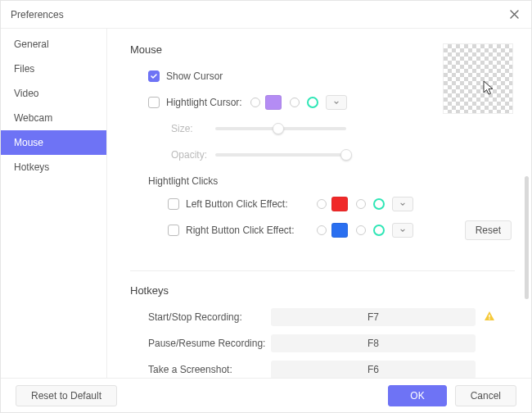 The image size is (532, 413). What do you see at coordinates (417, 396) in the screenshot?
I see `ok-button: OK` at bounding box center [417, 396].